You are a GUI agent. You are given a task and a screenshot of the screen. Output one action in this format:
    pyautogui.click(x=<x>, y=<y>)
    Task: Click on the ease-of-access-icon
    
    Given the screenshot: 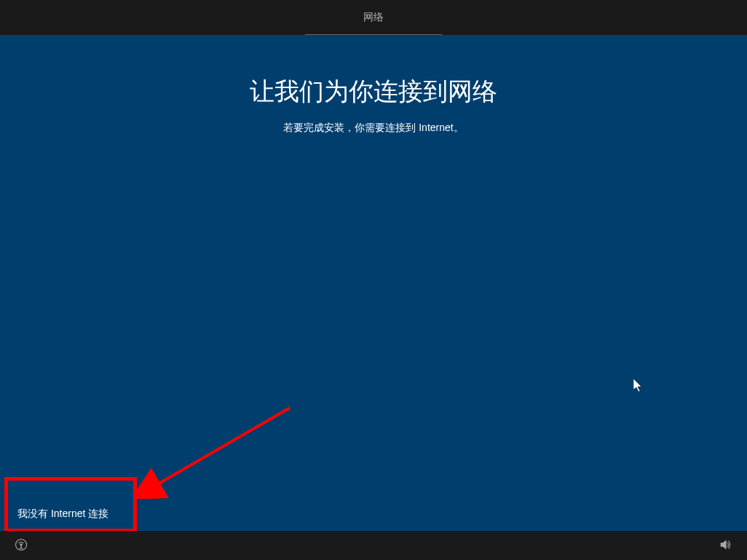 What is the action you would take?
    pyautogui.click(x=21, y=546)
    